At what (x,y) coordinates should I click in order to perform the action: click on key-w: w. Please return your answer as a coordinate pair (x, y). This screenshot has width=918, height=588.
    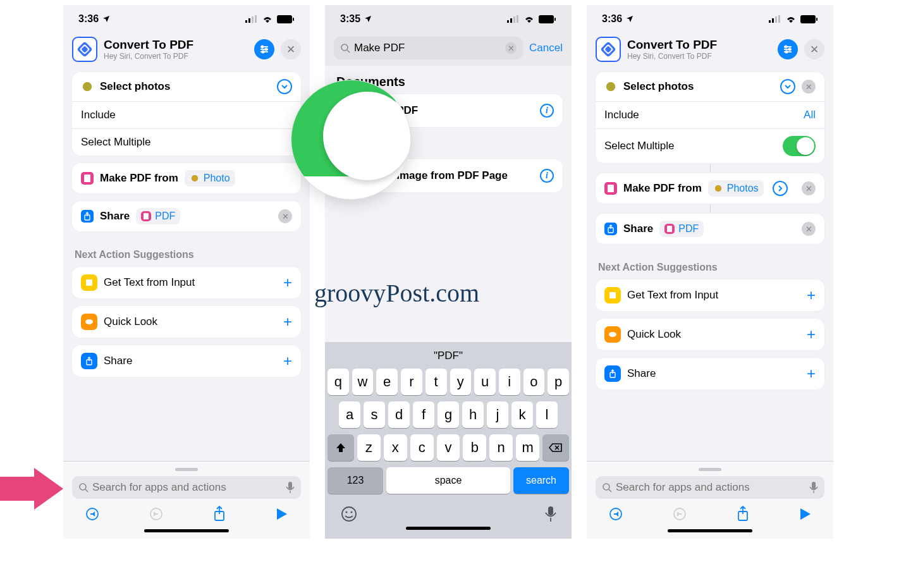
    Looking at the image, I should click on (363, 382).